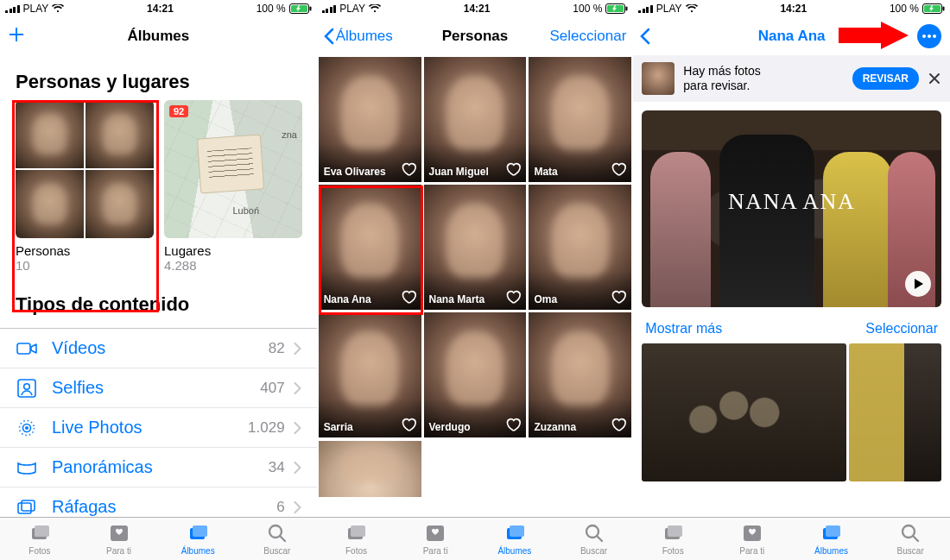  What do you see at coordinates (554, 427) in the screenshot?
I see `person-name: Zuzanna` at bounding box center [554, 427].